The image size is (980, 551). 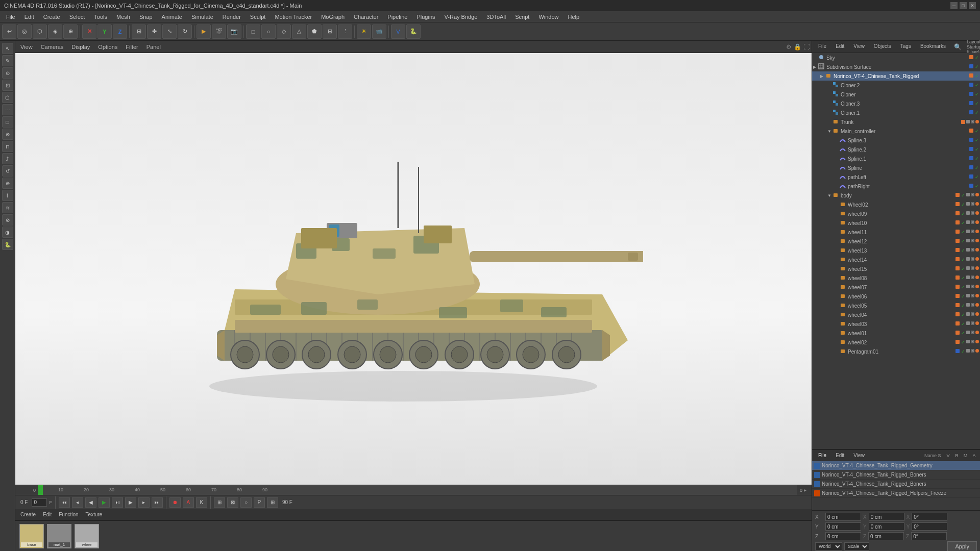 What do you see at coordinates (929, 517) in the screenshot?
I see `coord-x-rot-input` at bounding box center [929, 517].